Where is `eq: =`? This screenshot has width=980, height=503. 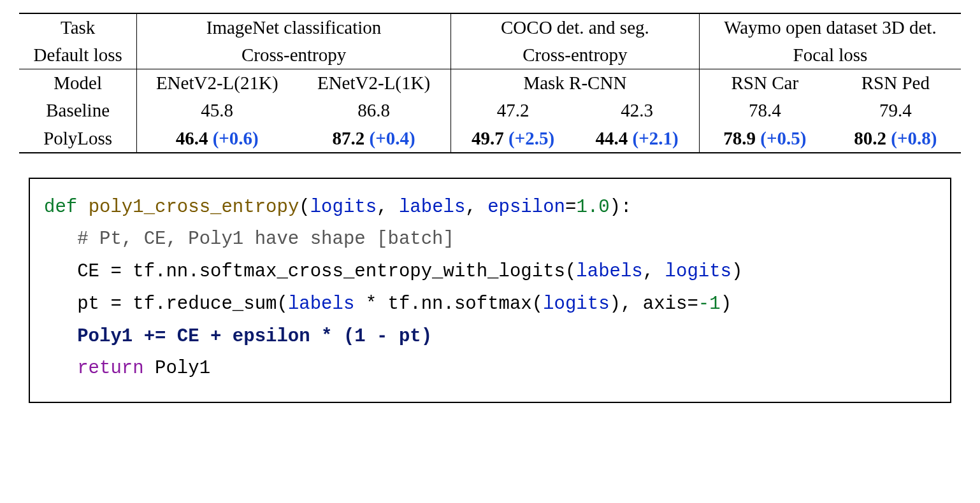 eq: = is located at coordinates (571, 208).